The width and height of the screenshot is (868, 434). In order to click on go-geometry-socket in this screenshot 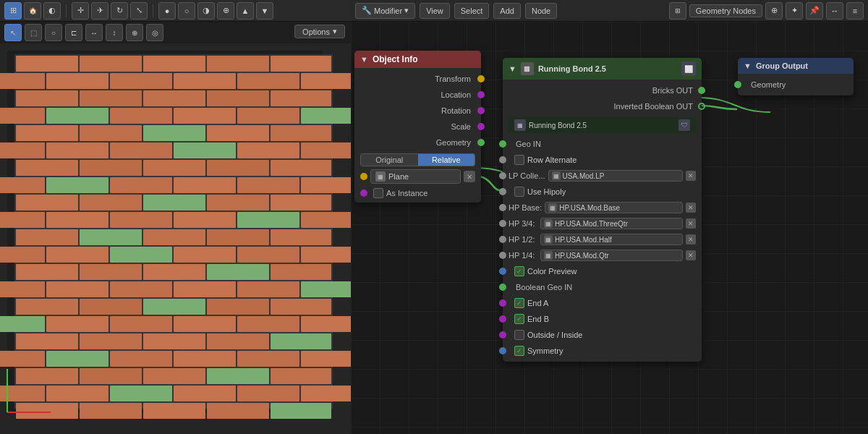, I will do `click(738, 85)`.